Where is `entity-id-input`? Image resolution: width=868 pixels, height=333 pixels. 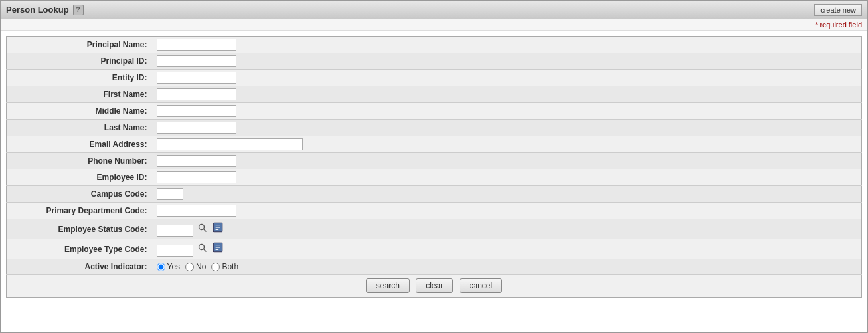 entity-id-input is located at coordinates (197, 78).